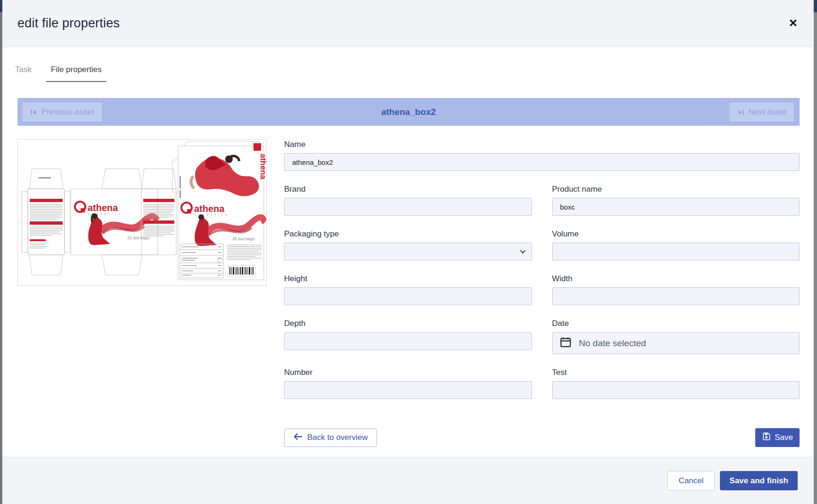 This screenshot has width=817, height=504. What do you see at coordinates (741, 112) in the screenshot?
I see `skip-next-icon` at bounding box center [741, 112].